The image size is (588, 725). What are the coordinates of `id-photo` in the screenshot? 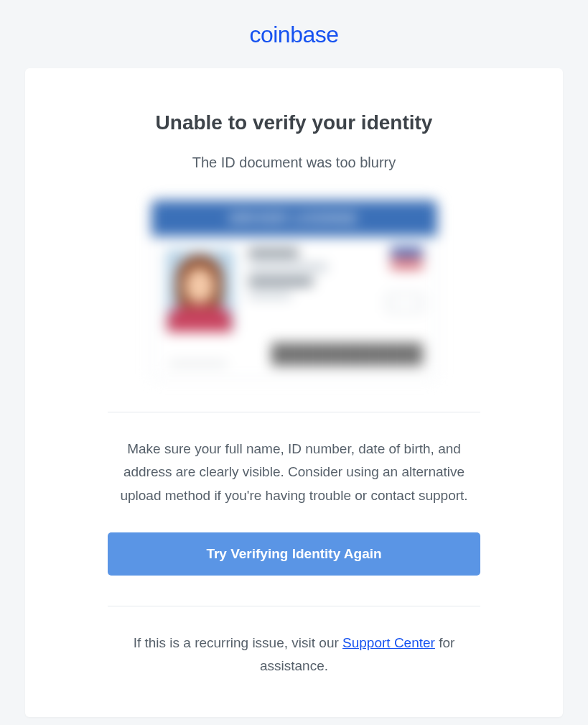 It's located at (200, 290).